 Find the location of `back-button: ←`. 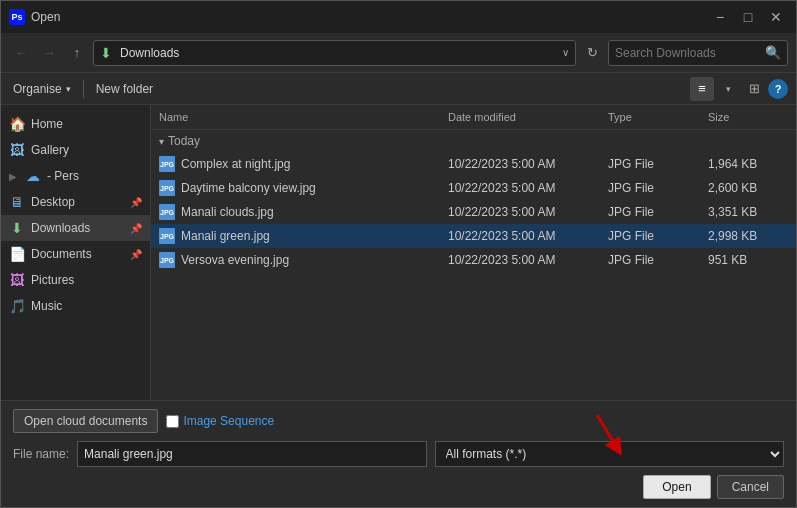

back-button: ← is located at coordinates (21, 53).